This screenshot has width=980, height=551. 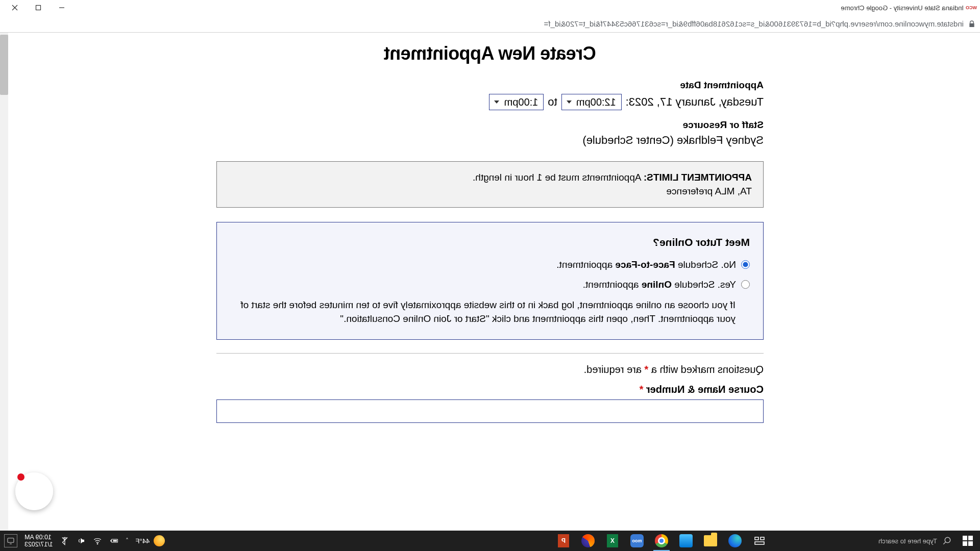 I want to click on opt-yes-post: appointment., so click(x=612, y=285).